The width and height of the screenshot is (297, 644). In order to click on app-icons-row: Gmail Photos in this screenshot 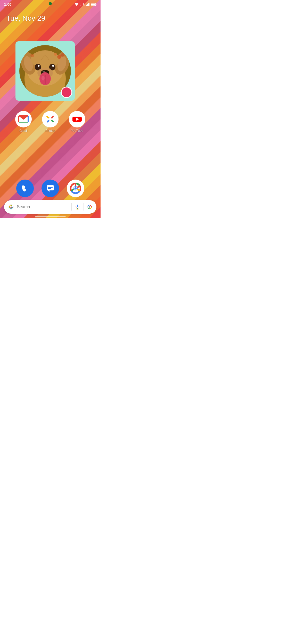, I will do `click(50, 122)`.